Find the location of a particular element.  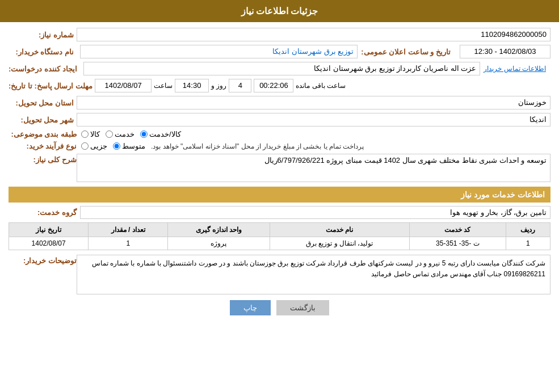

deadline-time-label: ساعت is located at coordinates (163, 86).